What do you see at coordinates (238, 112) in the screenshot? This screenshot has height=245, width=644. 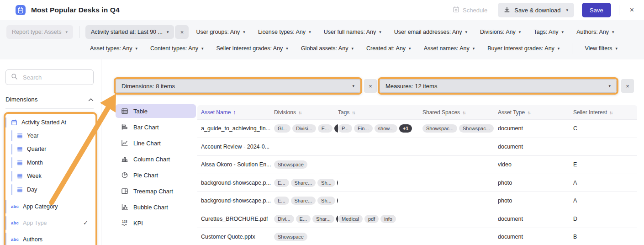 I see `column-header-asset-name: Asset Name↑` at bounding box center [238, 112].